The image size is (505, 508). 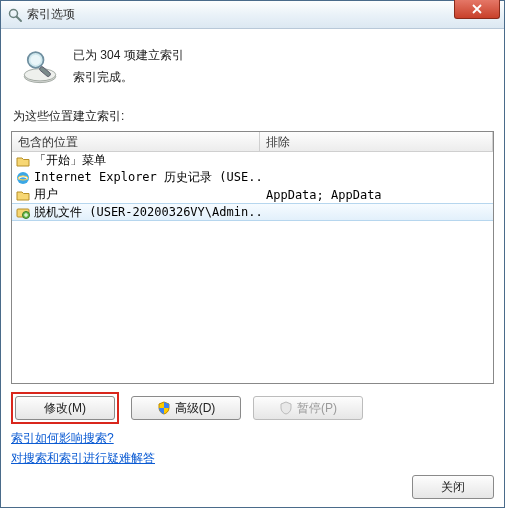 What do you see at coordinates (46, 194) in the screenshot?
I see `row-name: 用户` at bounding box center [46, 194].